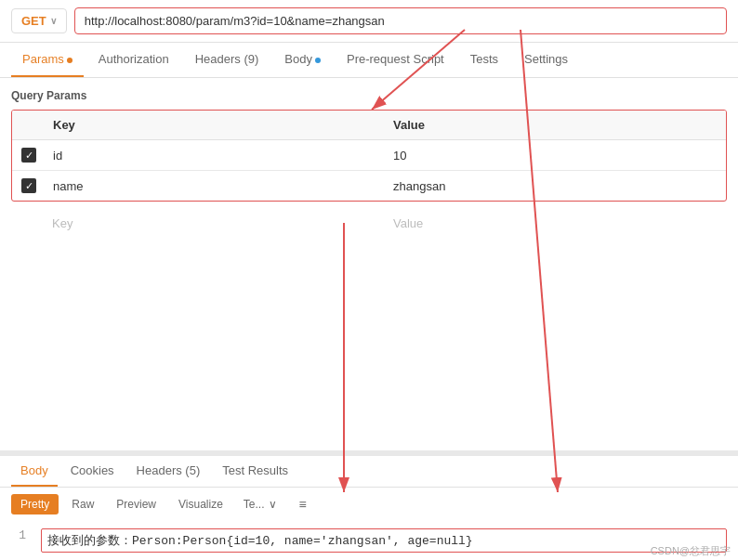 This screenshot has width=738, height=560. I want to click on row2-key: name, so click(216, 186).